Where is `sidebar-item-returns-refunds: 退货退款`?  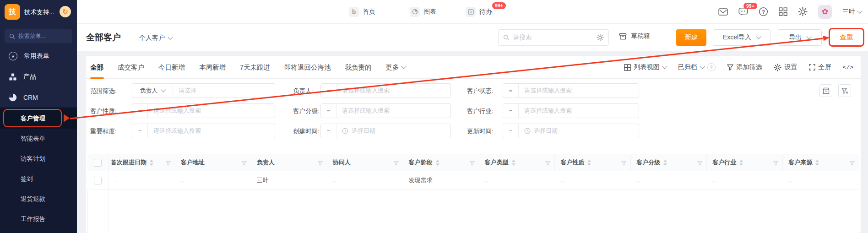 sidebar-item-returns-refunds: 退货退款 is located at coordinates (38, 199).